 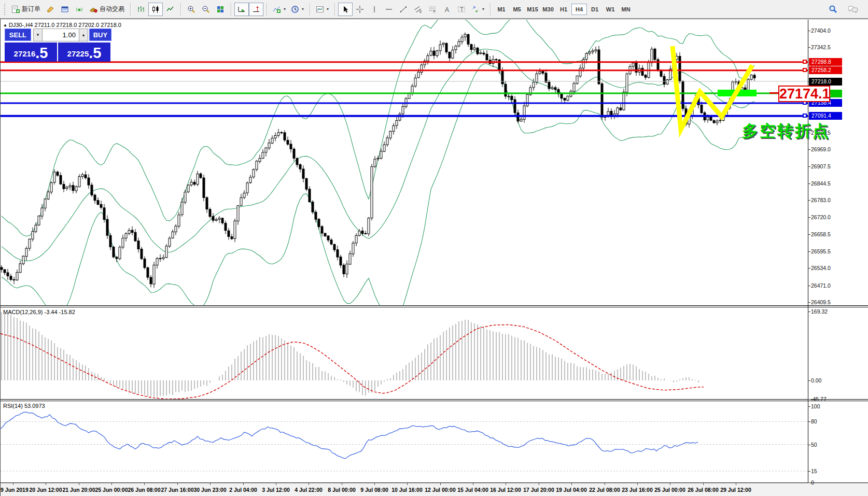 I want to click on arrows-tool-button: ▾, so click(x=478, y=9).